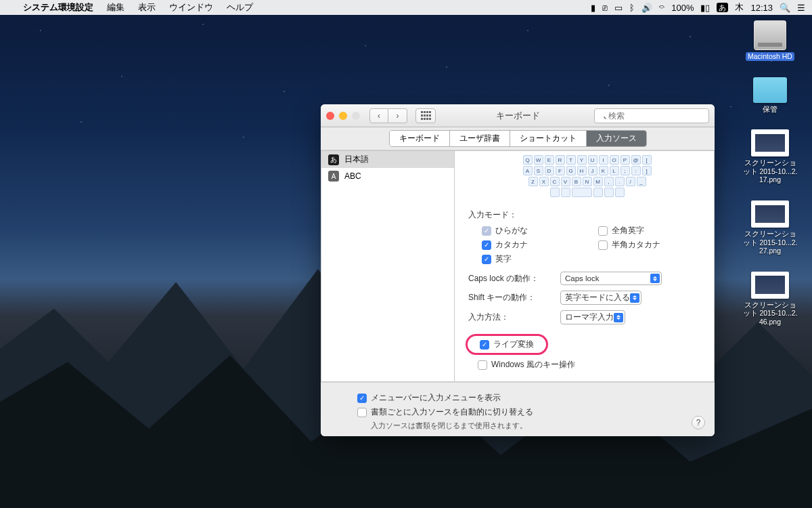 The image size is (812, 508). I want to click on close-button, so click(330, 116).